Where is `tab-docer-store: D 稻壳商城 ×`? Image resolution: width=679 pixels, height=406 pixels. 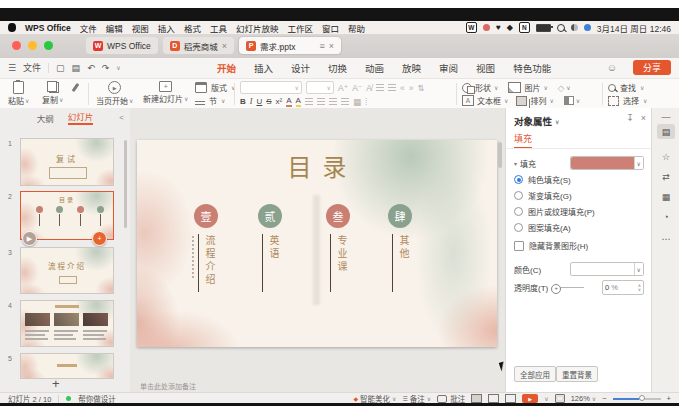
tab-docer-store: D 稻壳商城 × is located at coordinates (198, 46).